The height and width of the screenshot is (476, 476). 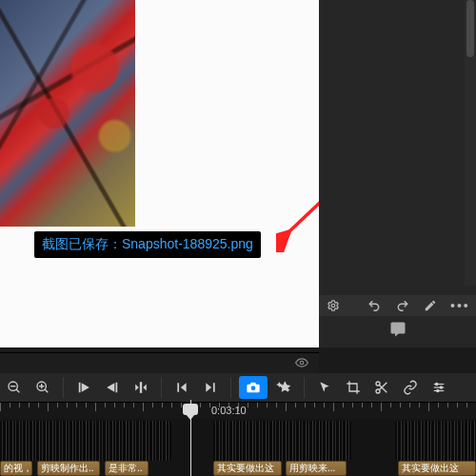 What do you see at coordinates (439, 387) in the screenshot?
I see `adjust-button` at bounding box center [439, 387].